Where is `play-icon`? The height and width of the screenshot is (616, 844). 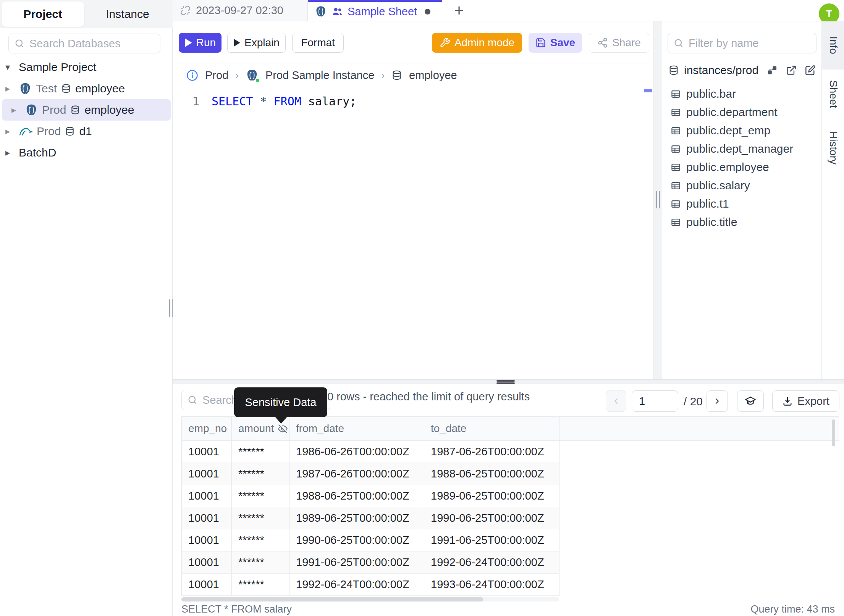 play-icon is located at coordinates (188, 43).